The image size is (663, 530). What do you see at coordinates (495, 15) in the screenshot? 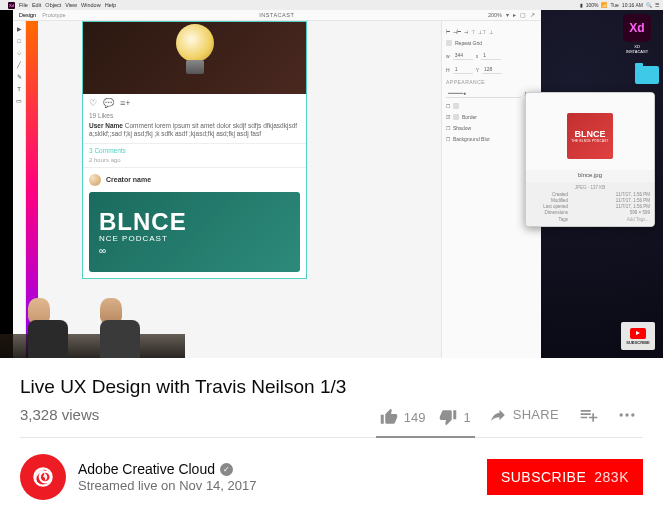
I see `zoom-level: 200%` at bounding box center [495, 15].